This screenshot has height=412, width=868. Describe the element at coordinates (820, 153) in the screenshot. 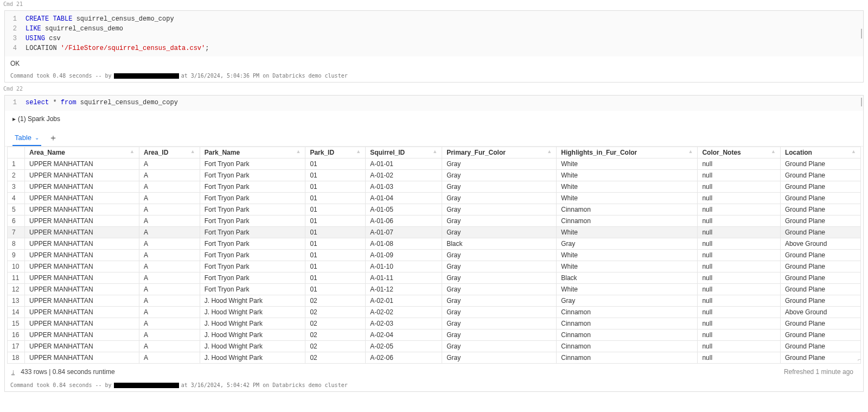

I see `column-header: Location▲` at that location.